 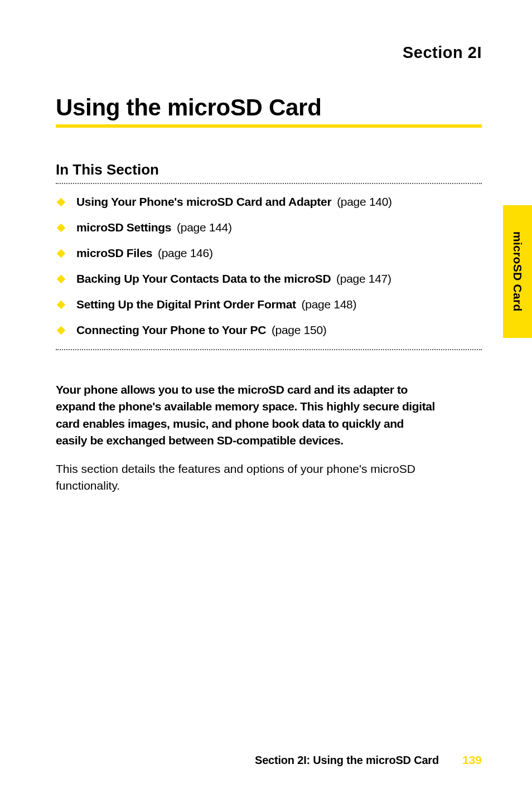 I want to click on toc-item: Backing Up Your Contacts Data to the mic…, so click(x=269, y=279).